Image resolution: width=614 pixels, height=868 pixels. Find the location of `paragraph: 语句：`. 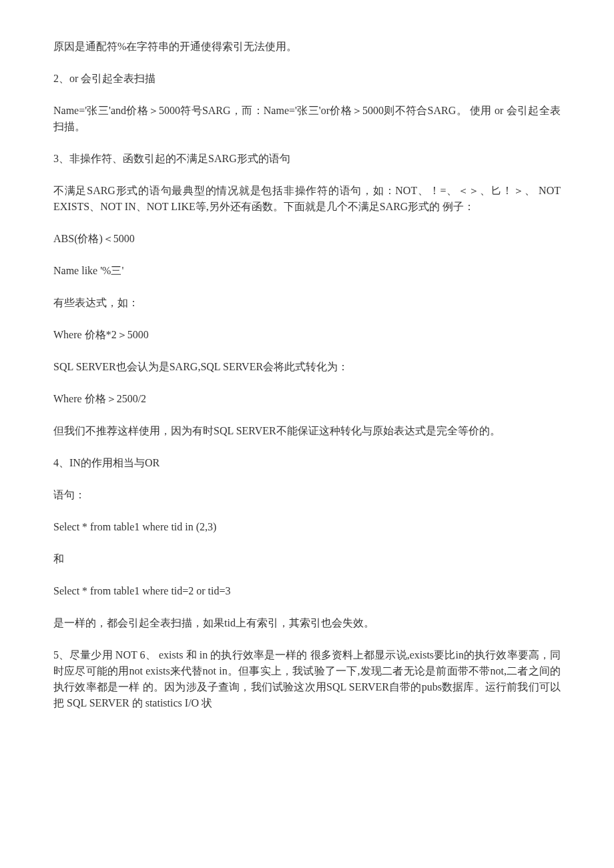

paragraph: 语句： is located at coordinates (307, 495).